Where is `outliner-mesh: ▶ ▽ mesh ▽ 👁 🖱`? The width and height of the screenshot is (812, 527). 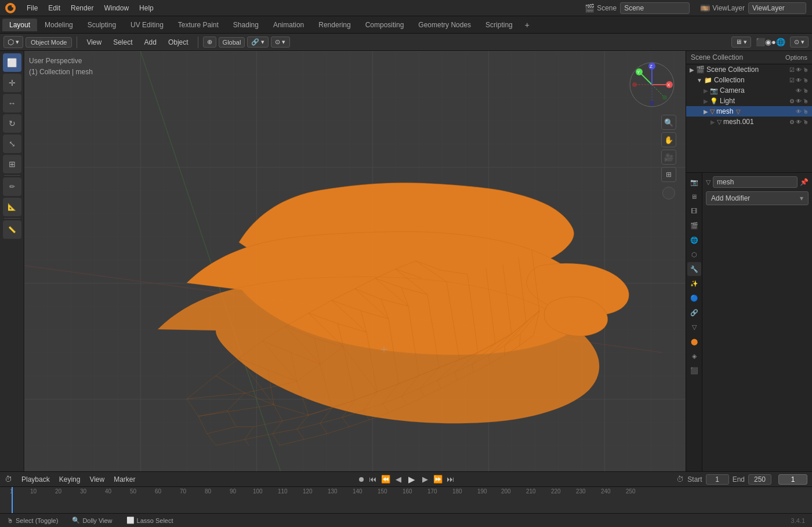 outliner-mesh: ▶ ▽ mesh ▽ 👁 🖱 is located at coordinates (749, 111).